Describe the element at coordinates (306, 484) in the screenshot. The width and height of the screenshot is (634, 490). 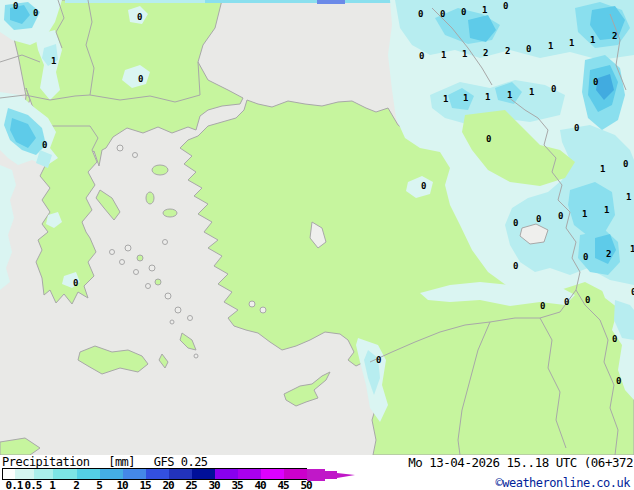
I see `scale-tick-label: 50` at that location.